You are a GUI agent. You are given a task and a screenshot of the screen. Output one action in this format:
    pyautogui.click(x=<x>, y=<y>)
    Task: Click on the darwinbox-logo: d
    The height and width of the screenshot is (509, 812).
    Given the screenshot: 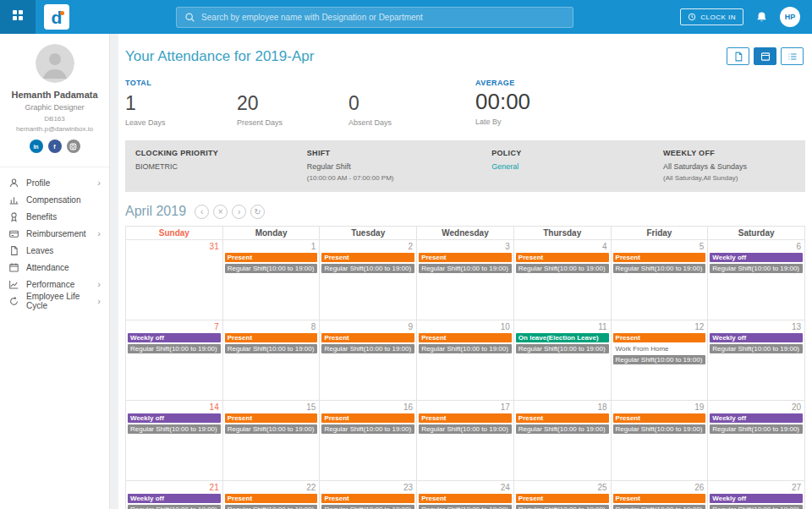 What is the action you would take?
    pyautogui.click(x=57, y=17)
    